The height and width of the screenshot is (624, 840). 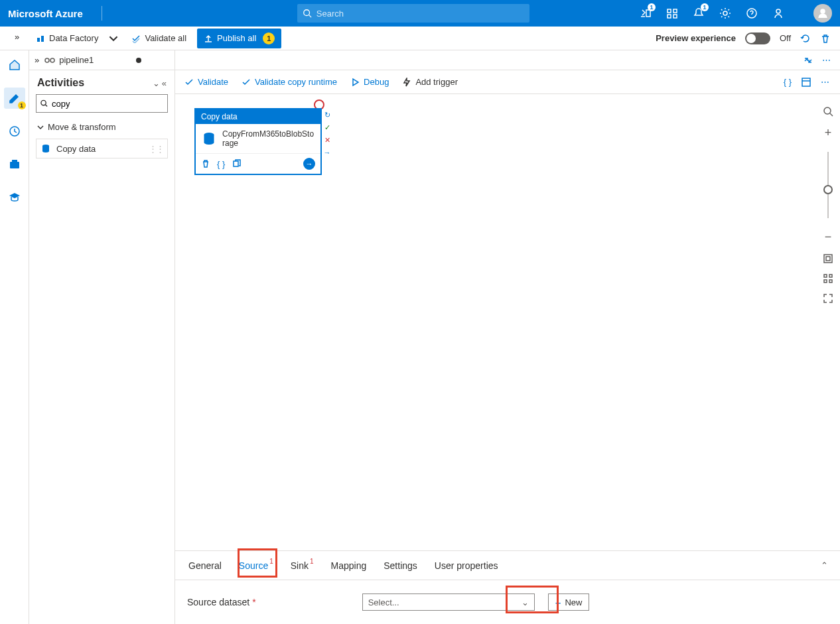 I want to click on data-factory-dropdown: Data Factory, so click(x=77, y=38).